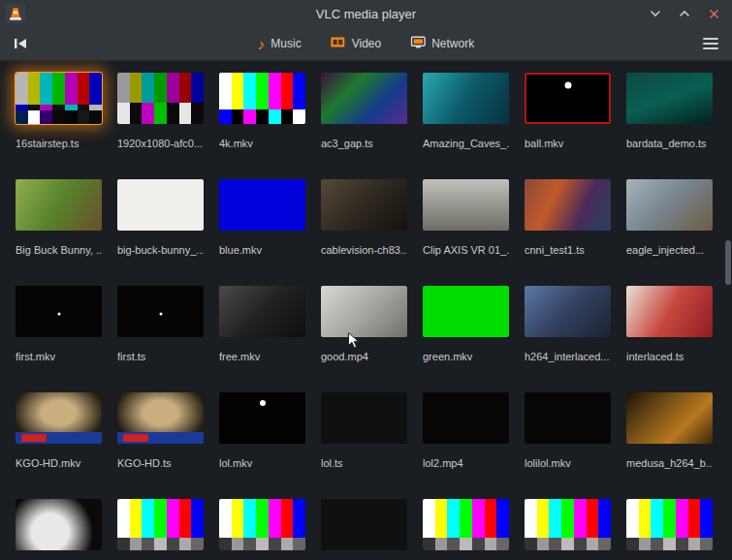 Image resolution: width=732 pixels, height=560 pixels. Describe the element at coordinates (655, 14) in the screenshot. I see `minimize-button` at that location.